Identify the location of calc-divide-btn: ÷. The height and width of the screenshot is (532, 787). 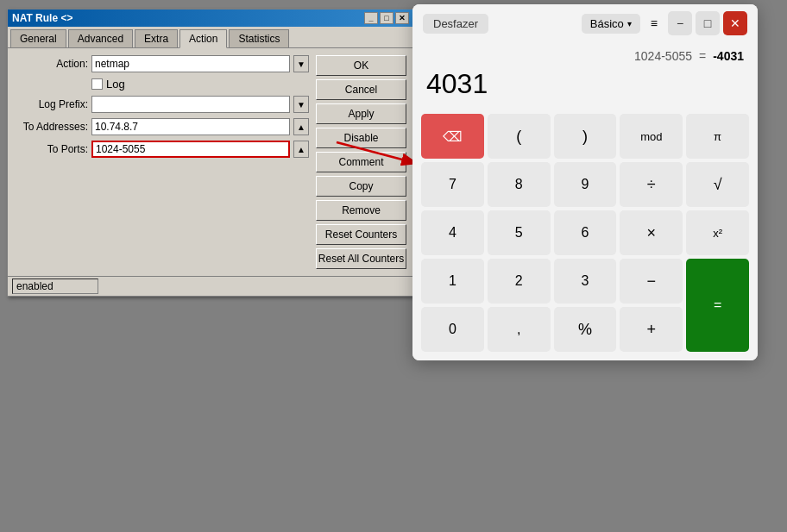
(651, 185).